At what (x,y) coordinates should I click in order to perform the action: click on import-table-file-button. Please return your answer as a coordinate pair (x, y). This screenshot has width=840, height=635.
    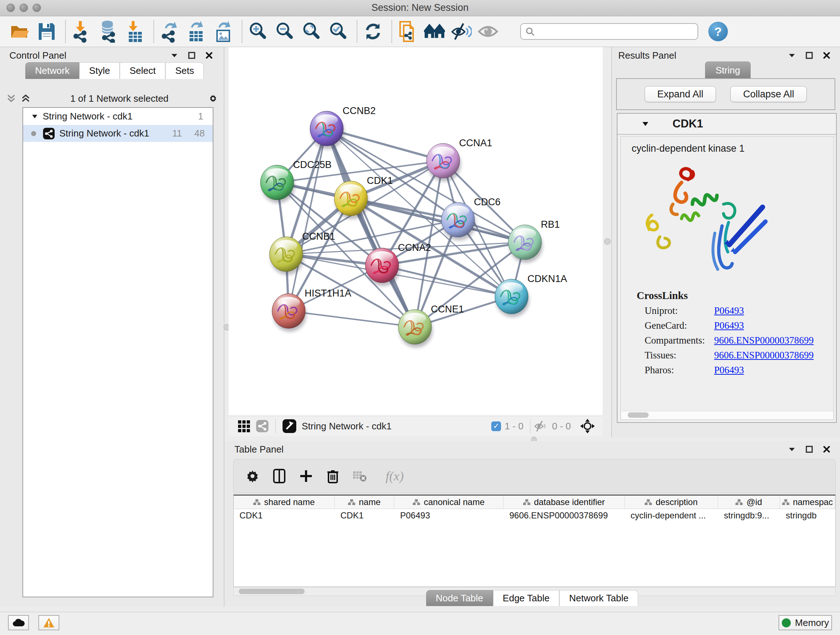
    Looking at the image, I should click on (135, 31).